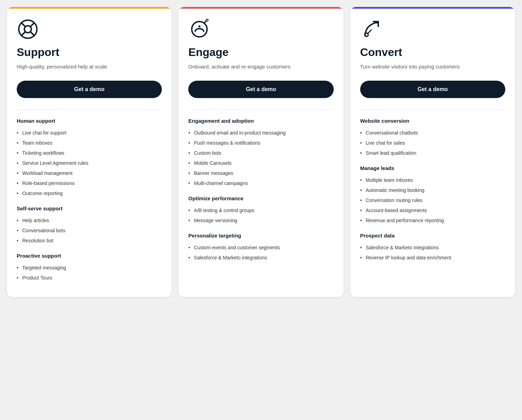 The width and height of the screenshot is (522, 420). What do you see at coordinates (261, 198) in the screenshot?
I see `card-engage-section-1-heading: Optimize performance` at bounding box center [261, 198].